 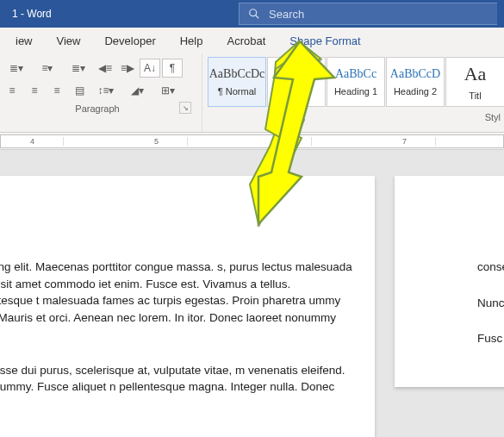 I want to click on numbering-button: ≡▾, so click(x=47, y=68).